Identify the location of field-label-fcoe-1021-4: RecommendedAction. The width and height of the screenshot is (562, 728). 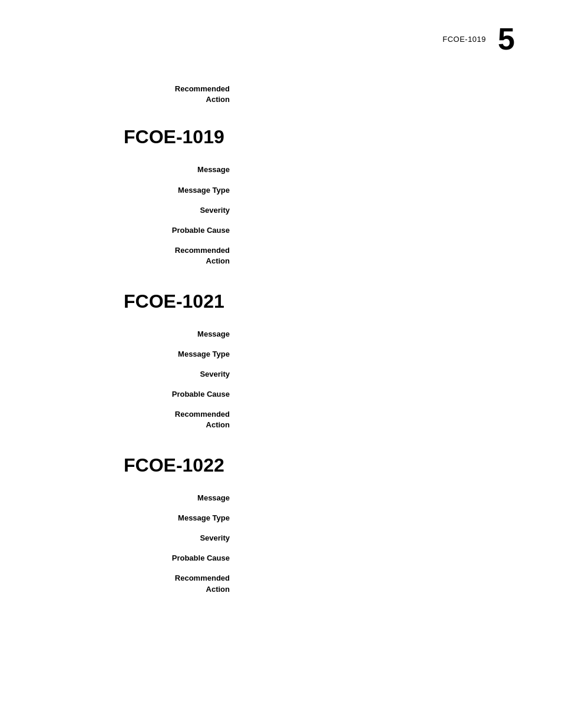
(183, 420).